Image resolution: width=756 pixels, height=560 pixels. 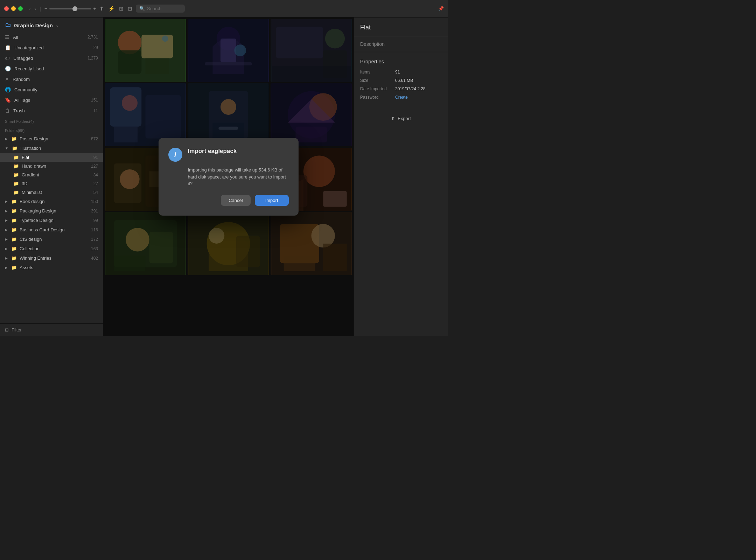 I want to click on sidebar-header: 🗂 Graphic Design ⌄, so click(x=51, y=24).